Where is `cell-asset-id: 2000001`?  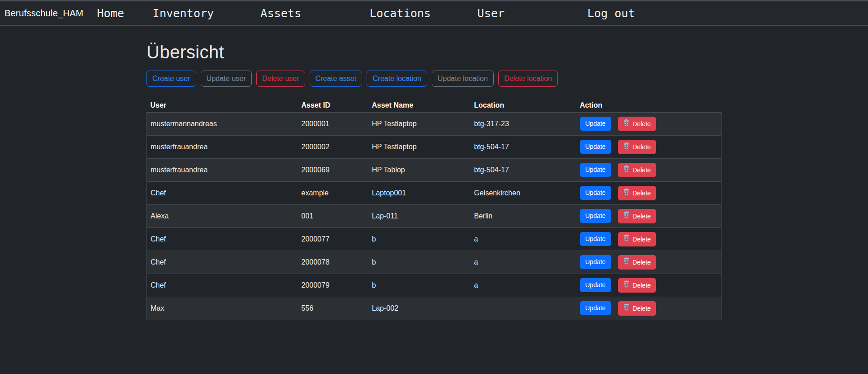
cell-asset-id: 2000001 is located at coordinates (333, 124).